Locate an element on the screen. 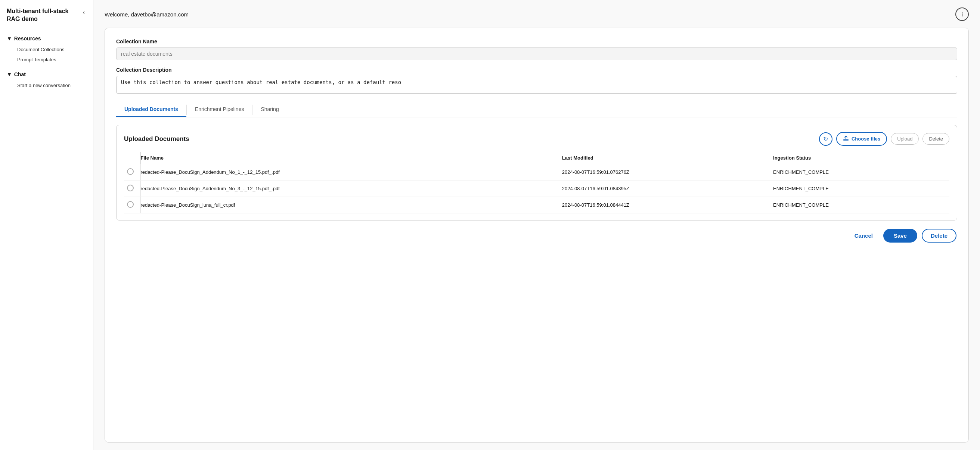 This screenshot has height=450, width=980. table-row: redacted-Please_DocuSign_Addendum_No_3_-… is located at coordinates (537, 189).